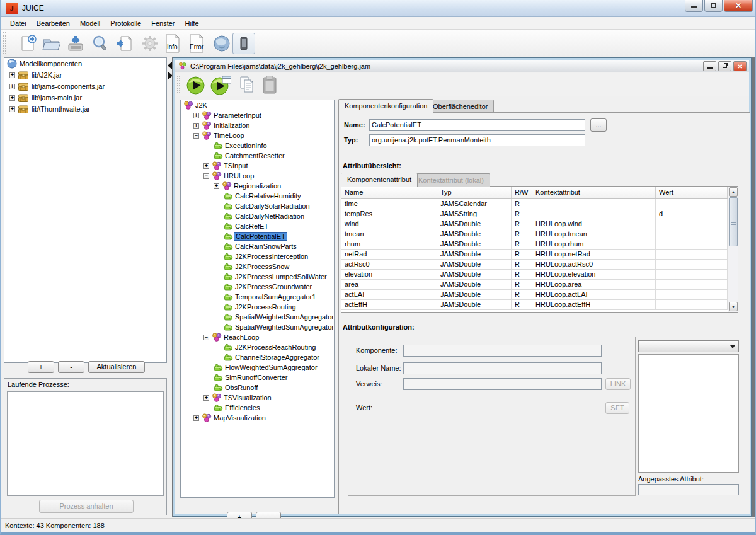 Image resolution: width=756 pixels, height=535 pixels. I want to click on error-log-icon: Error, so click(197, 43).